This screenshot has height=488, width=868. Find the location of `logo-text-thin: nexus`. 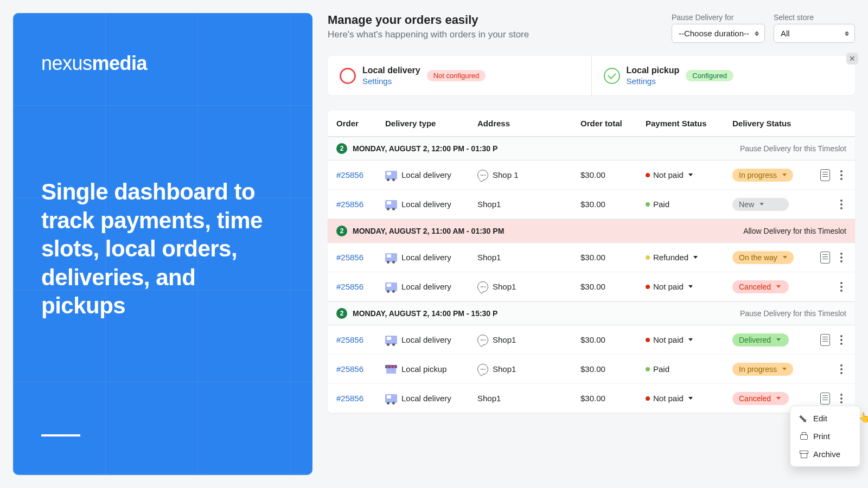

logo-text-thin: nexus is located at coordinates (67, 63).